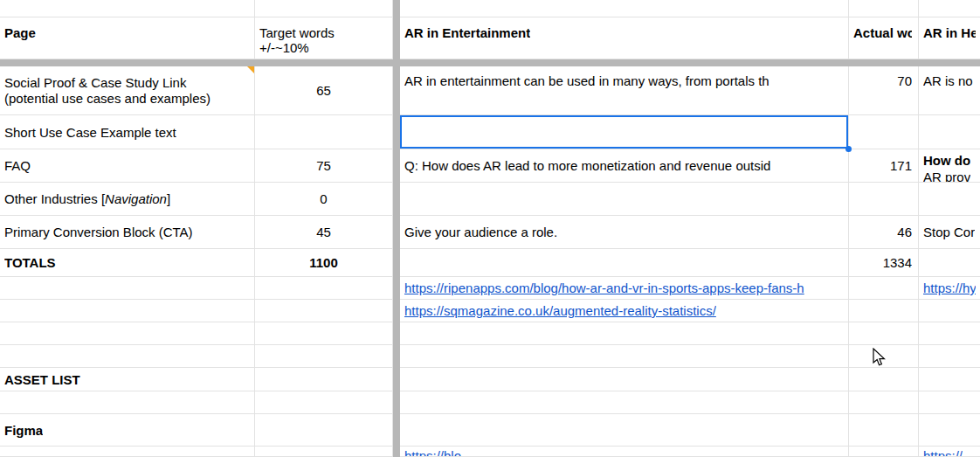 The height and width of the screenshot is (457, 980). What do you see at coordinates (625, 38) in the screenshot?
I see `cell-header-ar-entertainment: AR in Entertainment` at bounding box center [625, 38].